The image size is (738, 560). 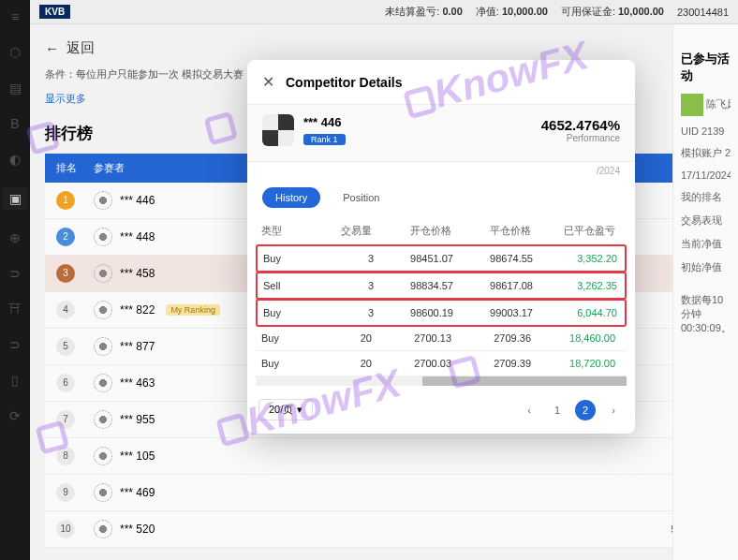 What do you see at coordinates (706, 243) in the screenshot?
I see `rp-metric: 当前净值` at bounding box center [706, 243].